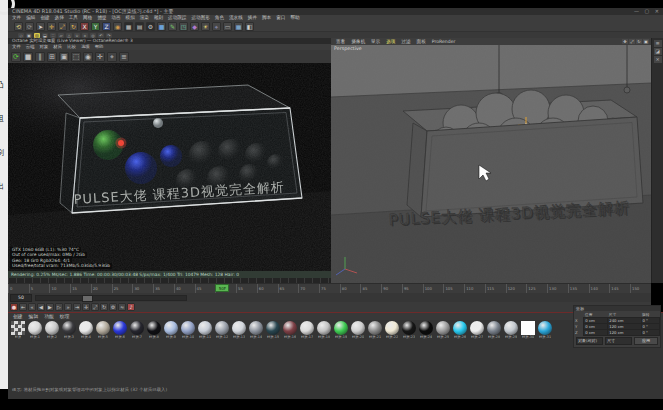 This screenshot has height=410, width=663. What do you see at coordinates (32, 307) in the screenshot?
I see `prev-key-icon: «` at bounding box center [32, 307].